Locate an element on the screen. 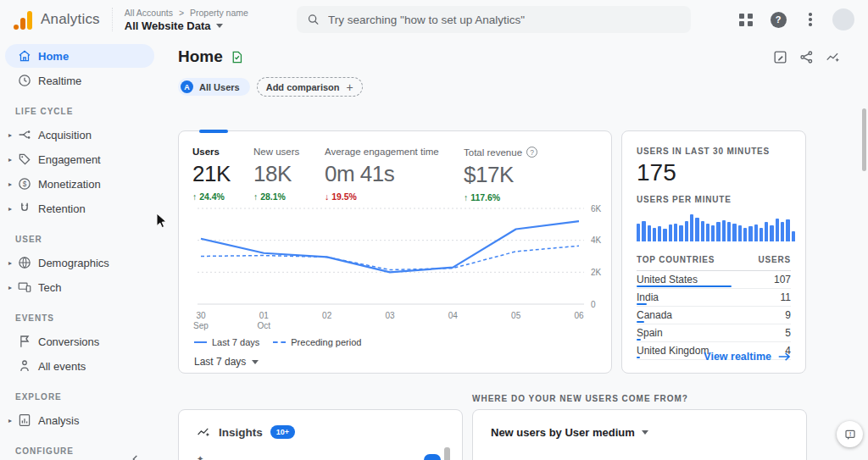 Image resolution: width=868 pixels, height=460 pixels. legend-label: Last 7 days is located at coordinates (236, 342).